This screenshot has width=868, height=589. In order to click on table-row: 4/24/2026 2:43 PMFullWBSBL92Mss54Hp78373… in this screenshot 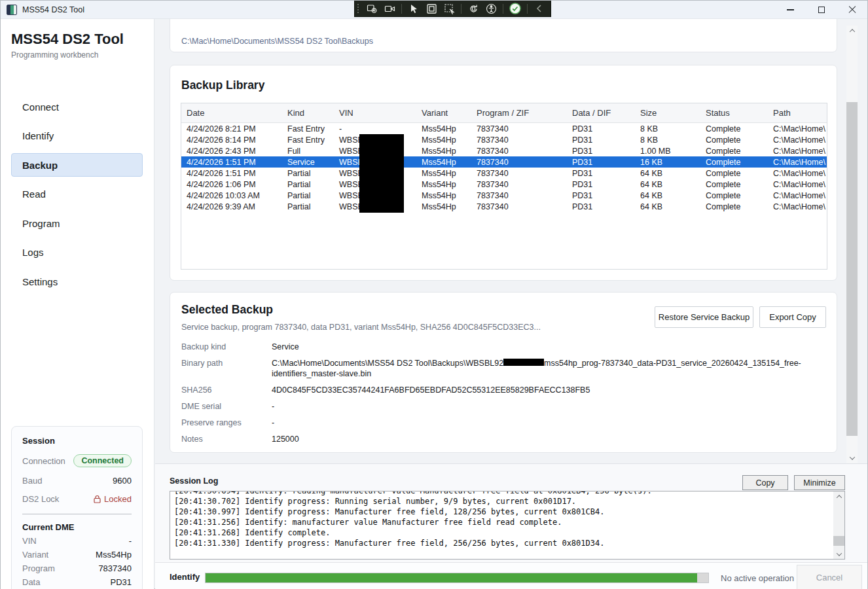, I will do `click(504, 151)`.